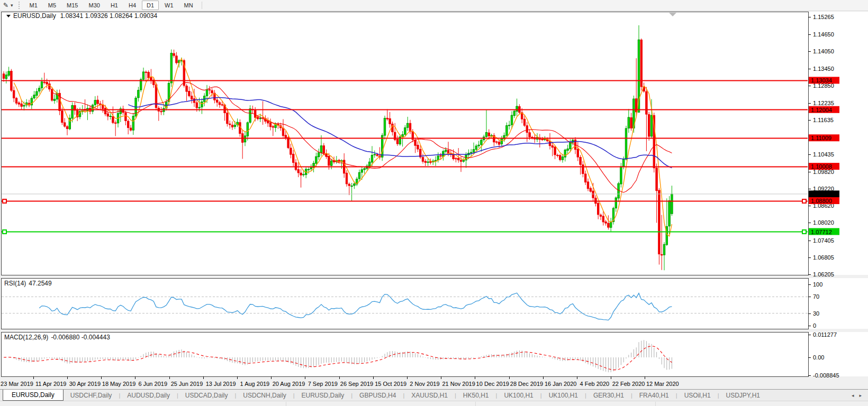 Image resolution: width=868 pixels, height=406 pixels. Describe the element at coordinates (698, 395) in the screenshot. I see `chart-tab-usoil-h1: USOil,H1` at that location.